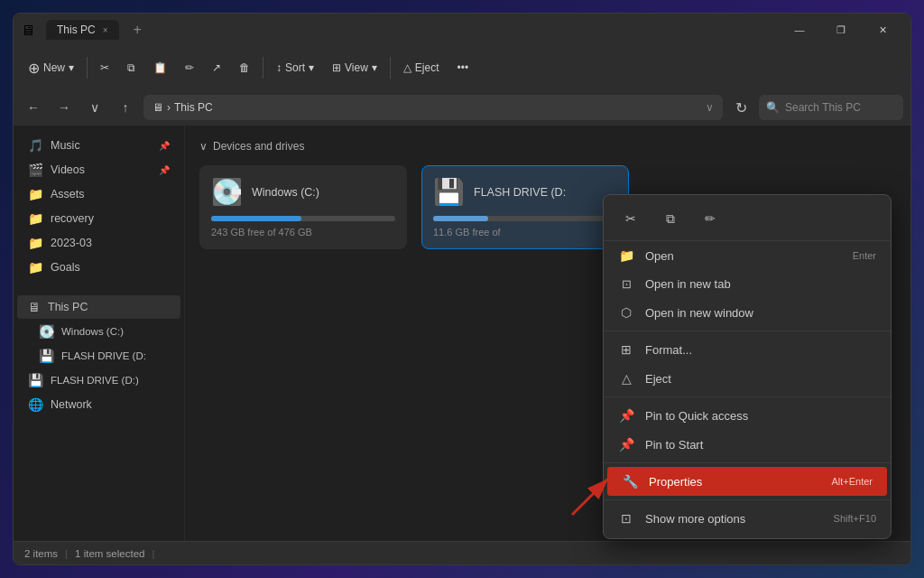 The height and width of the screenshot is (578, 924). I want to click on drive-card-flash-d: 💾 FLASH DRIVE (D: 11.6 GB free of, so click(525, 208).